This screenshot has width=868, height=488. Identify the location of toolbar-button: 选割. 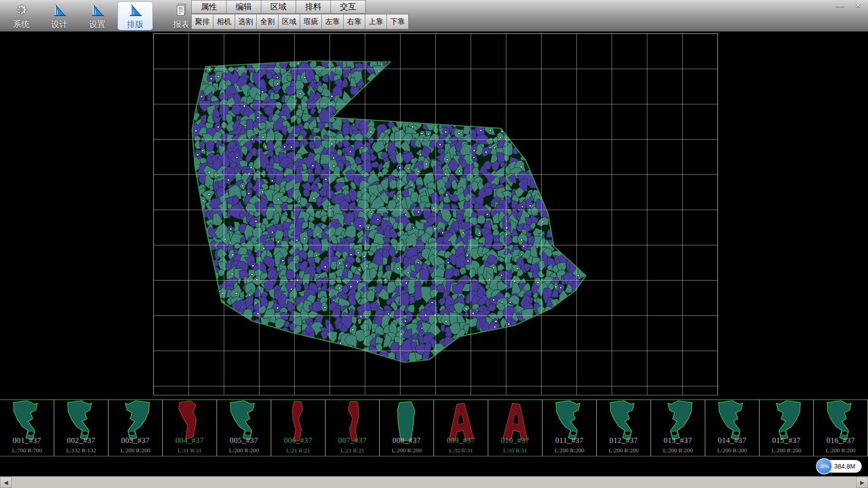
(246, 22).